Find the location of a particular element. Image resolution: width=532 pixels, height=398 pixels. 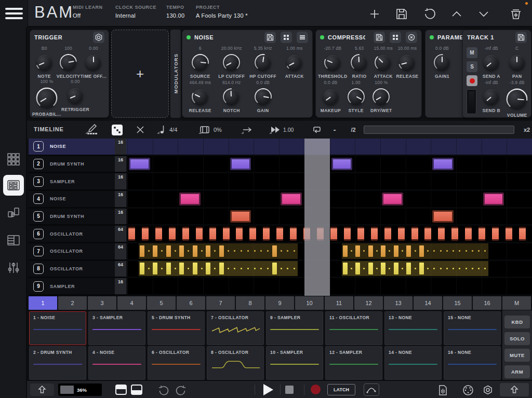

close-icon is located at coordinates (411, 37).